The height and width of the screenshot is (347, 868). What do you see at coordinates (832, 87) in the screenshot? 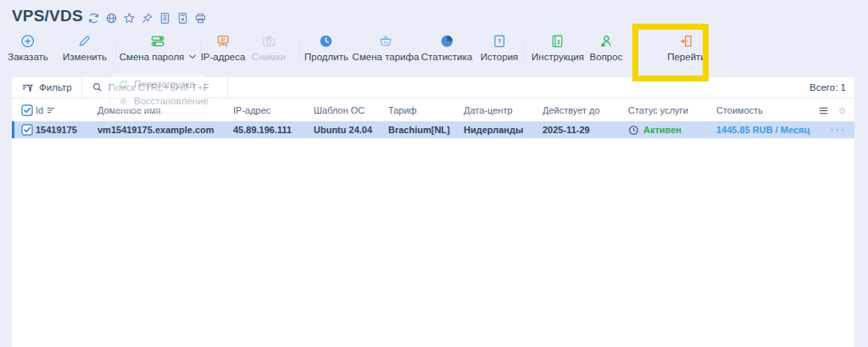
I see `total-count: Всего: 1` at bounding box center [832, 87].